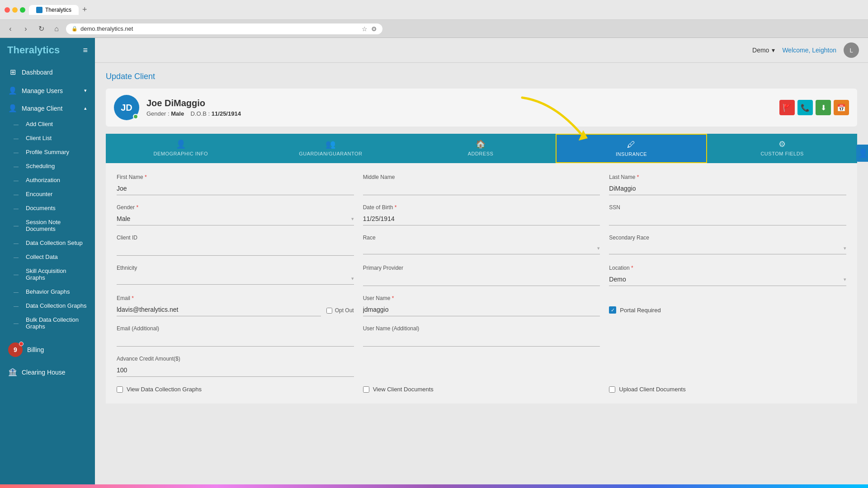  Describe the element at coordinates (364, 29) in the screenshot. I see `star-icon: ☆` at that location.